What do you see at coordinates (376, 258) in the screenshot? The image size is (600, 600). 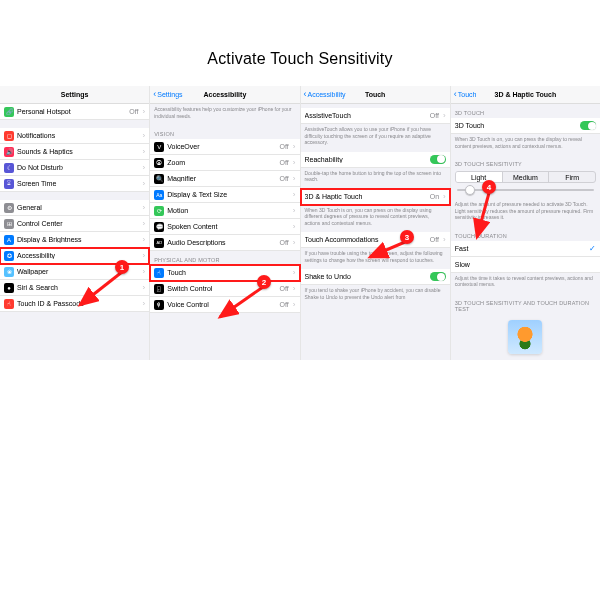 I see `accommodations-desc: If you have trouble using the touch scre…` at bounding box center [376, 258].